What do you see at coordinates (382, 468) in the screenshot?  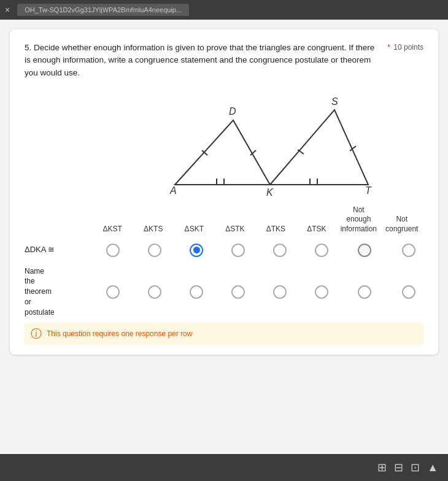 I see `grid-icon: ⊞` at bounding box center [382, 468].